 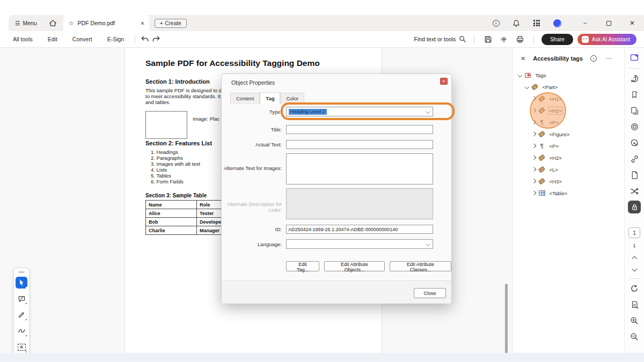 What do you see at coordinates (569, 181) in the screenshot?
I see `tag-tree-item-h3: <H3>` at bounding box center [569, 181].